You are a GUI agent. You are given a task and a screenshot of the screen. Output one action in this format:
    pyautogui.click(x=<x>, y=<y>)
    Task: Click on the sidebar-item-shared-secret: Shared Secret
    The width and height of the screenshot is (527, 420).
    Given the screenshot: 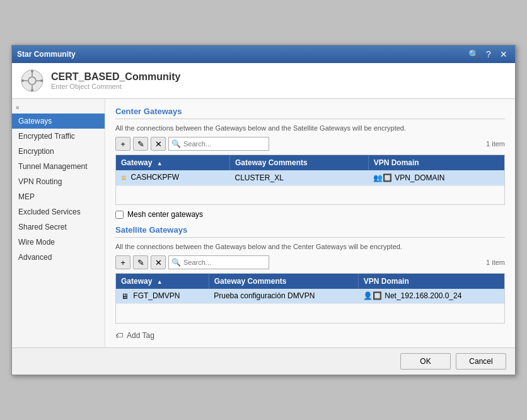 What is the action you would take?
    pyautogui.click(x=58, y=227)
    